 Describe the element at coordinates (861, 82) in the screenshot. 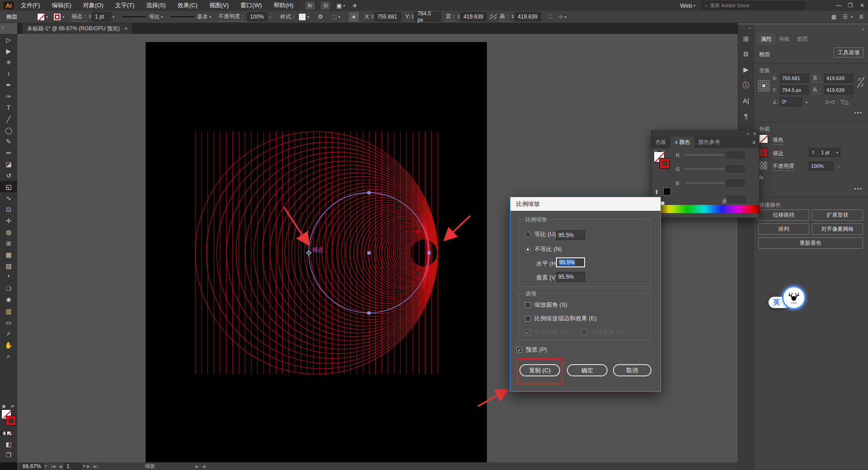

I see `link-dimensions-icon` at that location.